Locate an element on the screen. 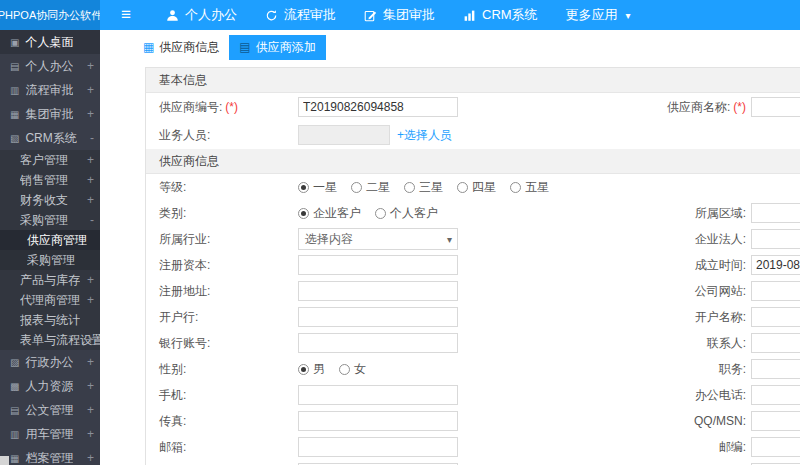 This screenshot has width=800, height=465. sidebar-item: ▣个人桌面 is located at coordinates (50, 42).